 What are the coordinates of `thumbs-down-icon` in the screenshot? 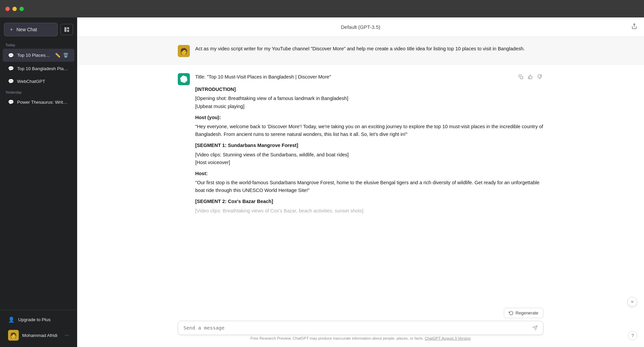 It's located at (540, 77).